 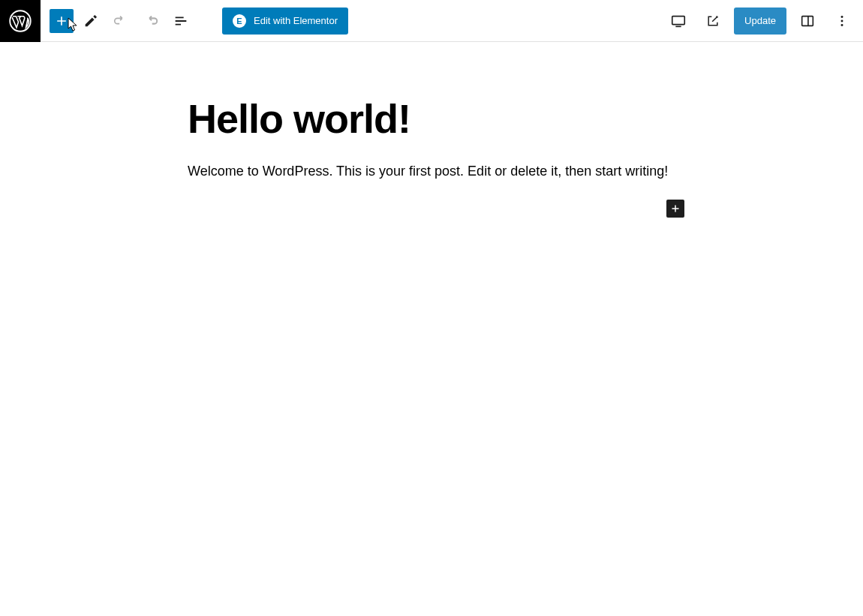 What do you see at coordinates (296, 21) in the screenshot?
I see `elementor-label: Edit with Elementor` at bounding box center [296, 21].